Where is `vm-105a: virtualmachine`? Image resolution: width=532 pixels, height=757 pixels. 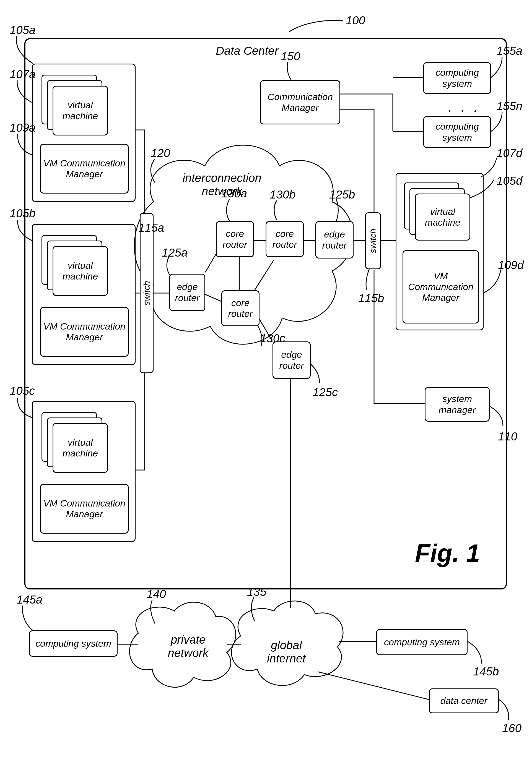
vm-105a: virtualmachine is located at coordinates (80, 111).